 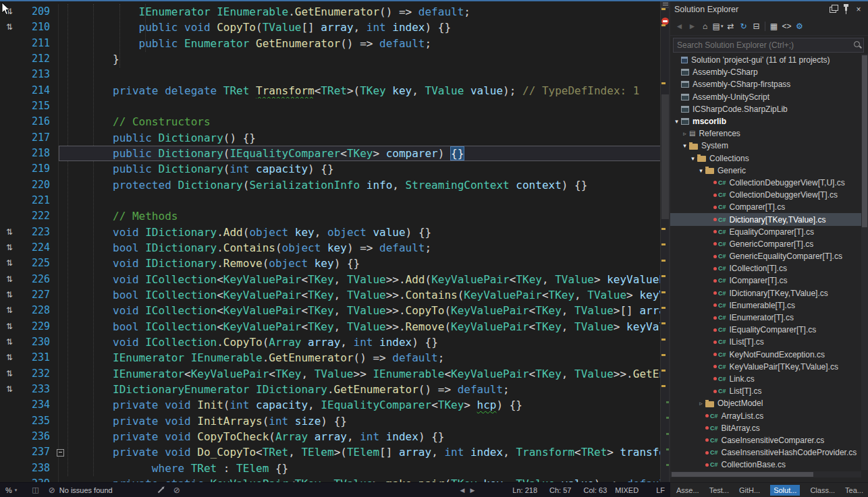 I want to click on panel-splitter, so click(x=670, y=241).